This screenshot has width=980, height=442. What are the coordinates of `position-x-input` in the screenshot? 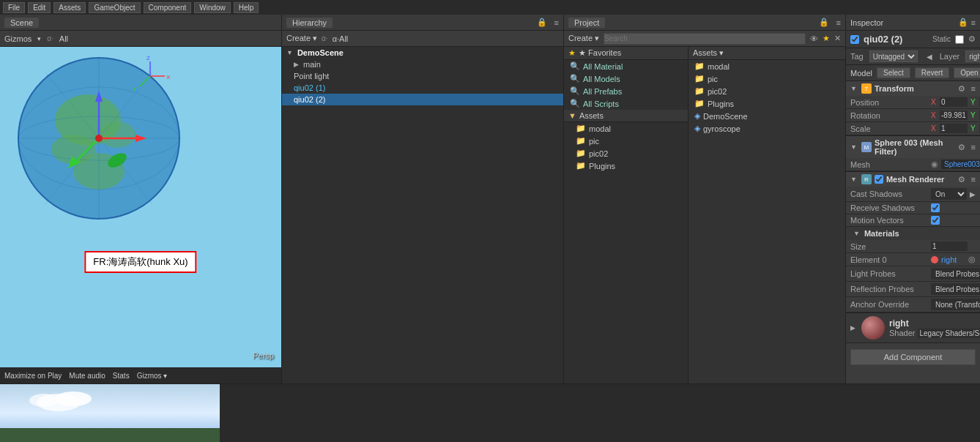 It's located at (954, 102).